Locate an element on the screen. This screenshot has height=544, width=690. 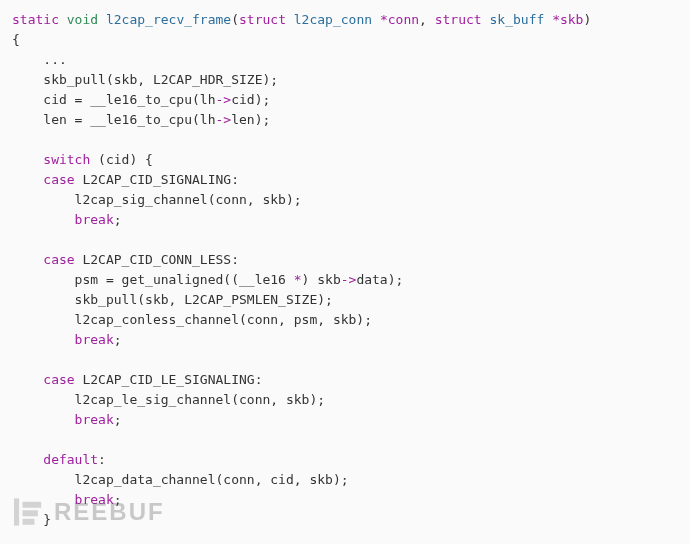
param-skb: *skb is located at coordinates (568, 20).